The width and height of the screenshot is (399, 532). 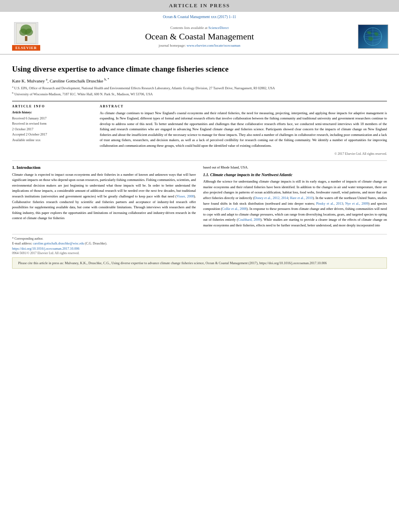 I want to click on corresponding-author-label: * Corresponding author., so click(x=200, y=239).